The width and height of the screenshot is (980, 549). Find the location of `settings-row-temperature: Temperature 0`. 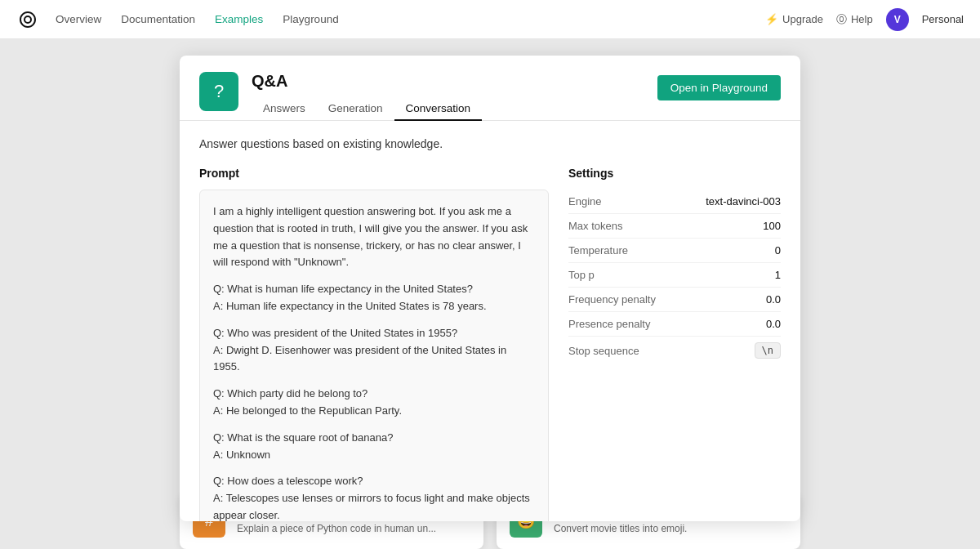

settings-row-temperature: Temperature 0 is located at coordinates (675, 251).